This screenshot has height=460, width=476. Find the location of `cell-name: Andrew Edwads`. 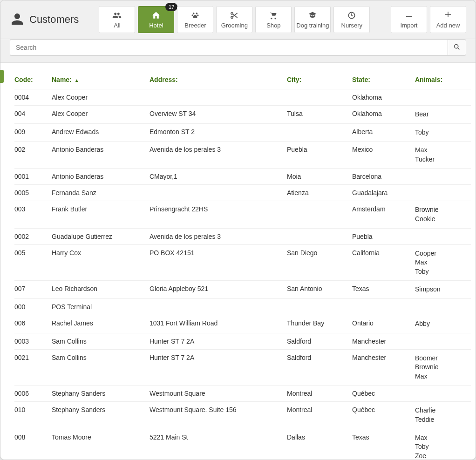

cell-name: Andrew Edwads is located at coordinates (101, 132).